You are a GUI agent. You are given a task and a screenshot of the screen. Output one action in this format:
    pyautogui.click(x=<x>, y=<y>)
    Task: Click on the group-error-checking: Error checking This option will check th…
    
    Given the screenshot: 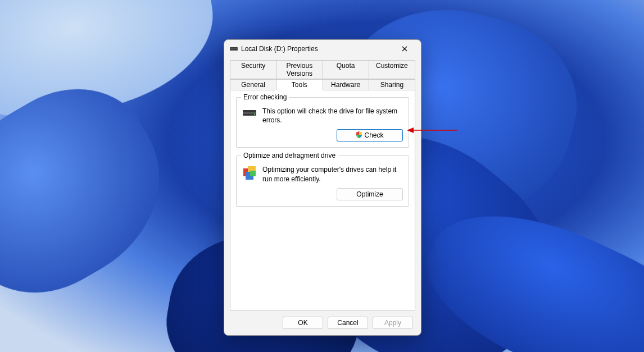 What is the action you would take?
    pyautogui.click(x=323, y=122)
    